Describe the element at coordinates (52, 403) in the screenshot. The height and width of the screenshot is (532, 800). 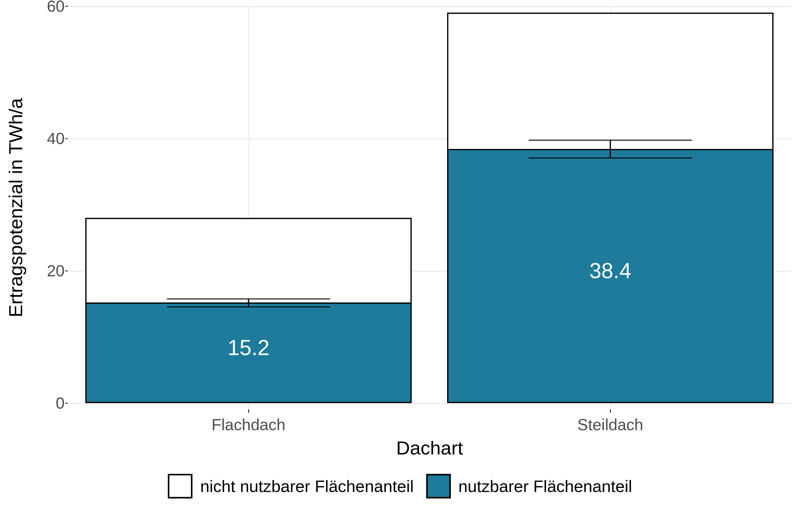
I see `y-tick-label: 0` at that location.